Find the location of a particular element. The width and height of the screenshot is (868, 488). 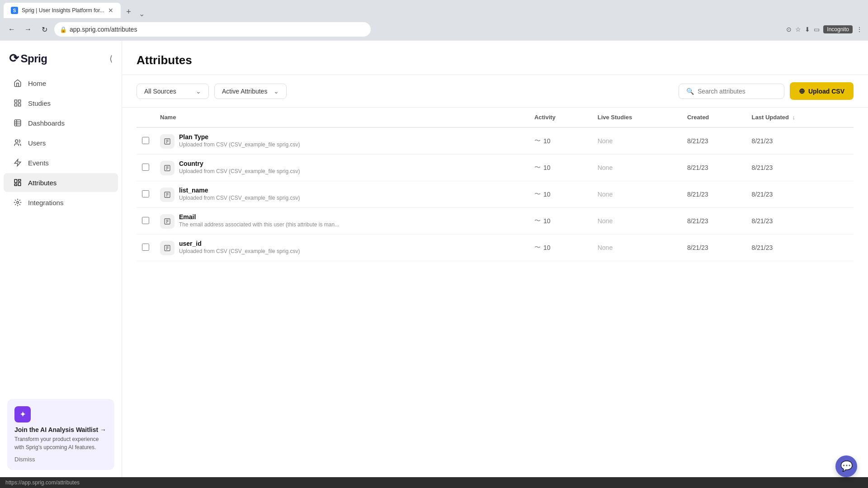

ai-card-description: Transform your product experience with S… is located at coordinates (61, 443).